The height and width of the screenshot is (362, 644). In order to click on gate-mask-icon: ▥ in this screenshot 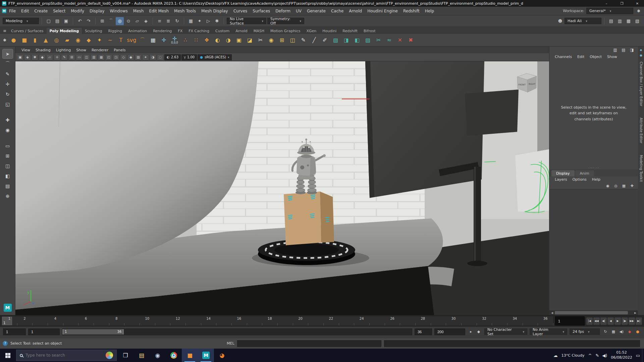, I will do `click(94, 57)`.